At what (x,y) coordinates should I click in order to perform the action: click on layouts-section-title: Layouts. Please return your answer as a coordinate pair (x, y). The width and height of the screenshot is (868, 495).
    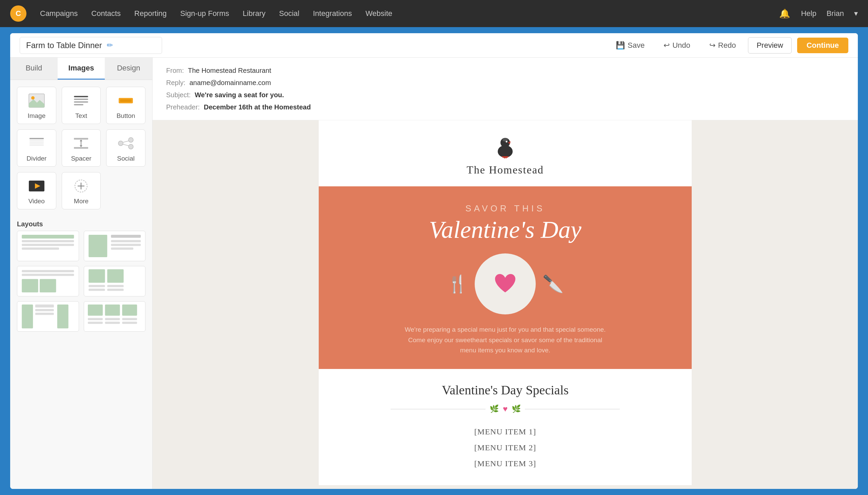
    Looking at the image, I should click on (81, 224).